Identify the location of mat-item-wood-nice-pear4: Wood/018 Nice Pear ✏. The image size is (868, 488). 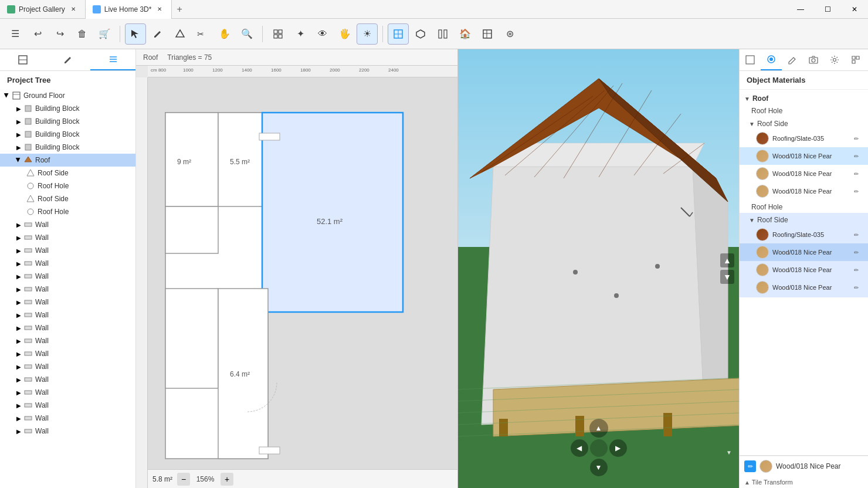
(803, 252).